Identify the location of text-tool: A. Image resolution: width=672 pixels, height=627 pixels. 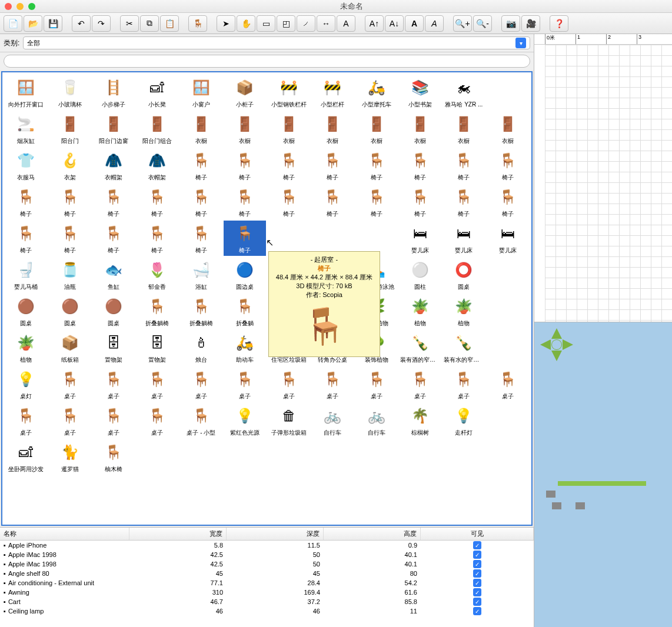
(346, 24).